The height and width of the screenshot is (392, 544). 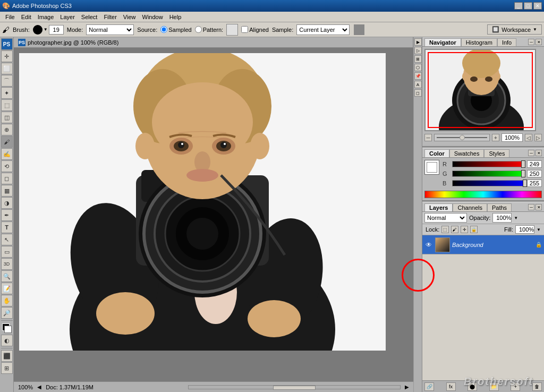 I want to click on horizontal-scrollbar, so click(x=294, y=387).